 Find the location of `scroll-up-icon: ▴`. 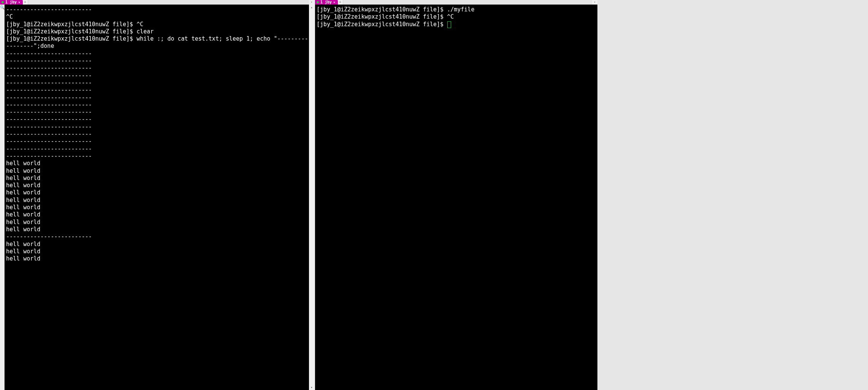

scroll-up-icon: ▴ is located at coordinates (312, 7).